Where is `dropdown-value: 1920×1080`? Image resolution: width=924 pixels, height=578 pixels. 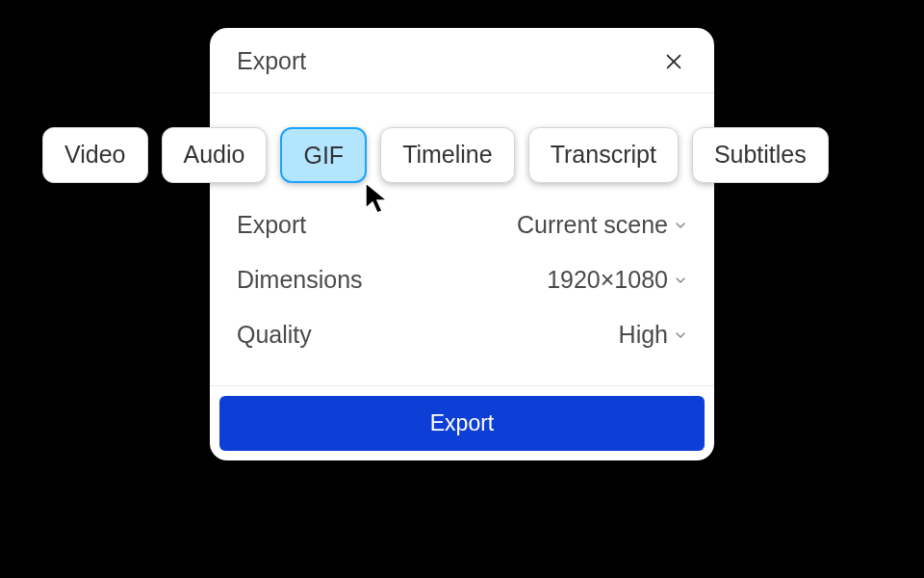 dropdown-value: 1920×1080 is located at coordinates (607, 279).